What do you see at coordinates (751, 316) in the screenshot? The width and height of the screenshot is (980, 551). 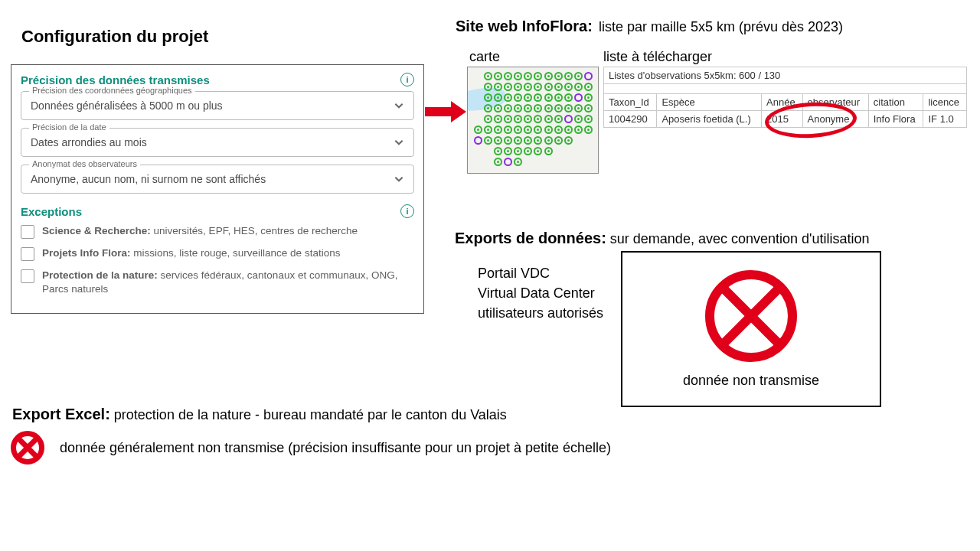 I see `prohibited-icon` at bounding box center [751, 316].